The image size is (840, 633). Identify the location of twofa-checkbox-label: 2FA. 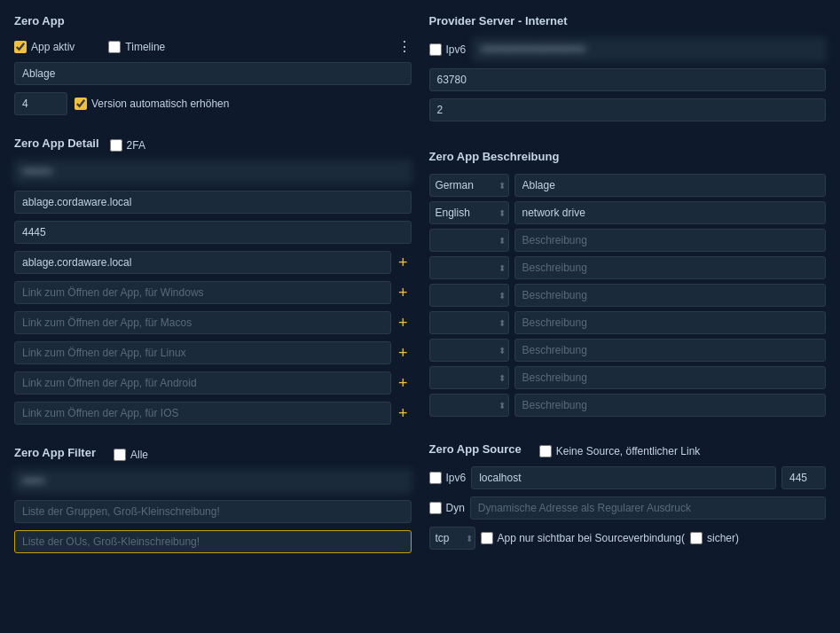
(128, 145).